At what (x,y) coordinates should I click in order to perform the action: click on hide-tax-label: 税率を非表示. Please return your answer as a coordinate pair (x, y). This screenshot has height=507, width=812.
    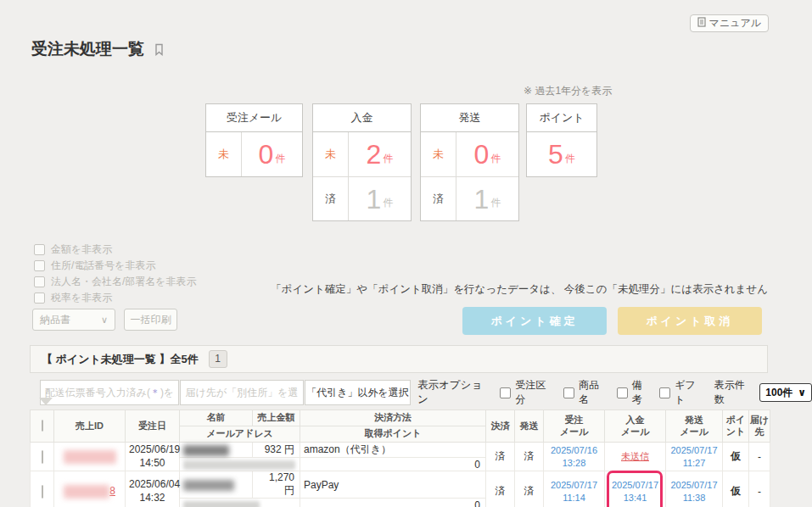
    Looking at the image, I should click on (81, 298).